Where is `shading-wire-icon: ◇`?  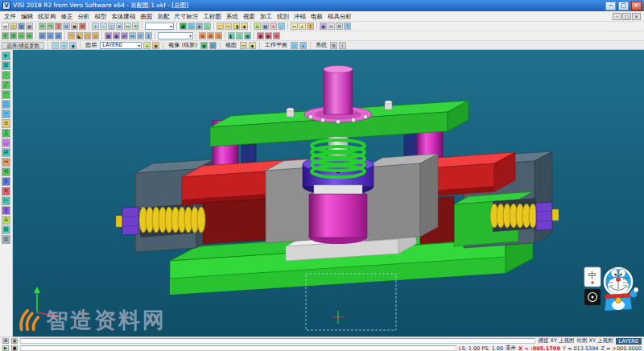 shading-wire-icon: ◇ is located at coordinates (213, 45).